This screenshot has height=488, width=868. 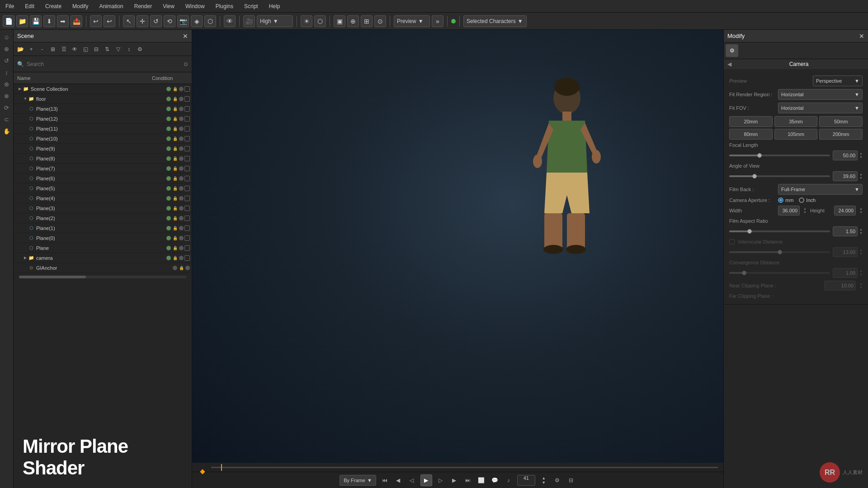 What do you see at coordinates (7, 72) in the screenshot?
I see `tool-scale: ↕` at bounding box center [7, 72].